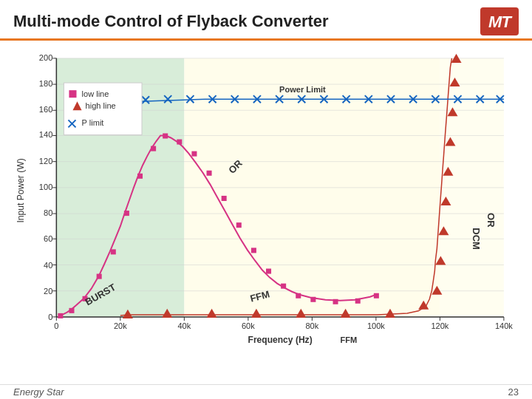  What do you see at coordinates (46, 109) in the screenshot?
I see `svg-text: 160` at bounding box center [46, 109].